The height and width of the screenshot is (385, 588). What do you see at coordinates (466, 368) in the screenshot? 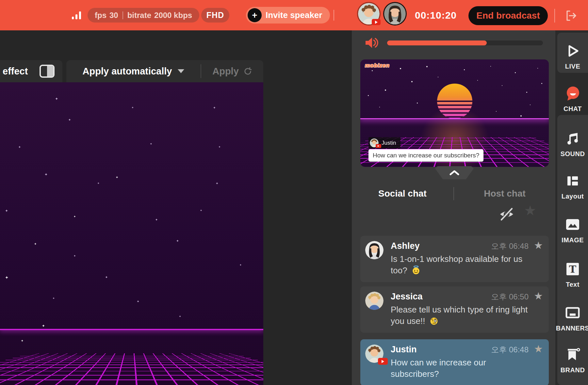
I see `chat-text: How can we increase oursubscribers?` at bounding box center [466, 368].